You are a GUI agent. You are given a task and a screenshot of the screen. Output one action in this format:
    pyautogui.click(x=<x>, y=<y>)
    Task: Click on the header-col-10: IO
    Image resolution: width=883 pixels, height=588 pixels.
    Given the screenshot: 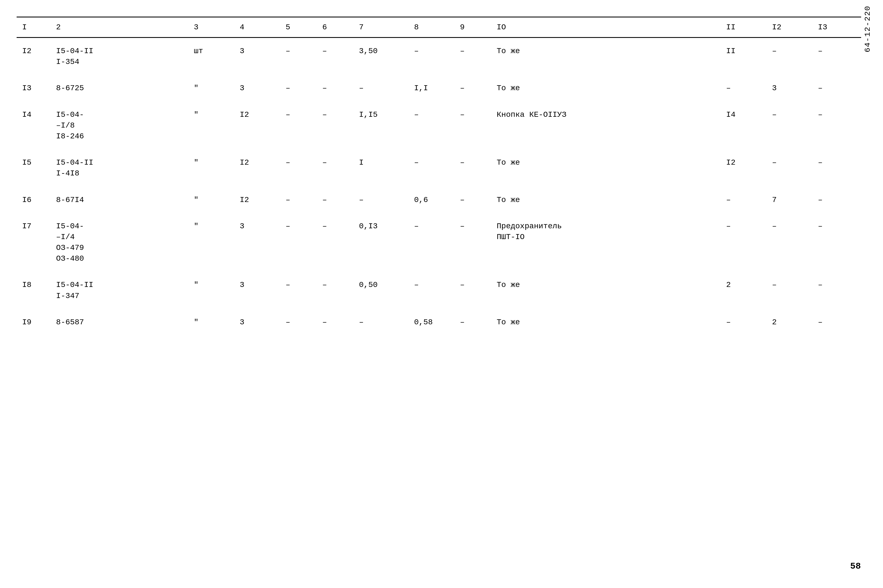 What is the action you would take?
    pyautogui.click(x=609, y=27)
    